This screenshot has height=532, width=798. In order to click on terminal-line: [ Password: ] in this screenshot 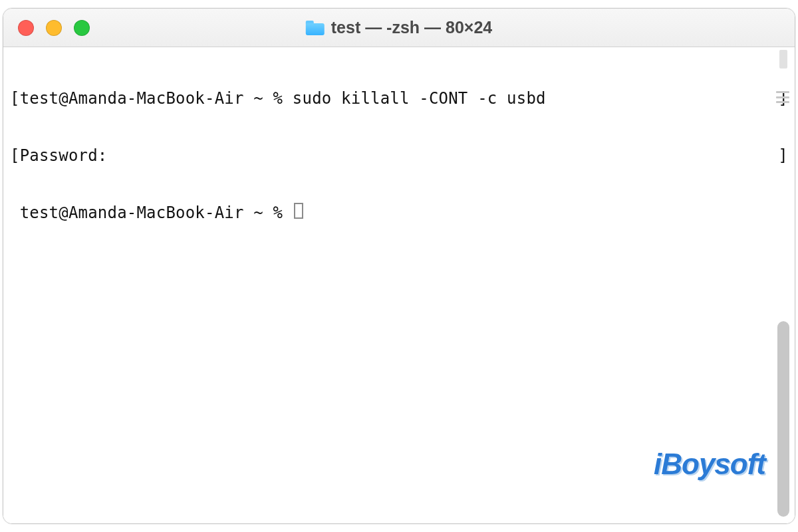, I will do `click(399, 156)`.